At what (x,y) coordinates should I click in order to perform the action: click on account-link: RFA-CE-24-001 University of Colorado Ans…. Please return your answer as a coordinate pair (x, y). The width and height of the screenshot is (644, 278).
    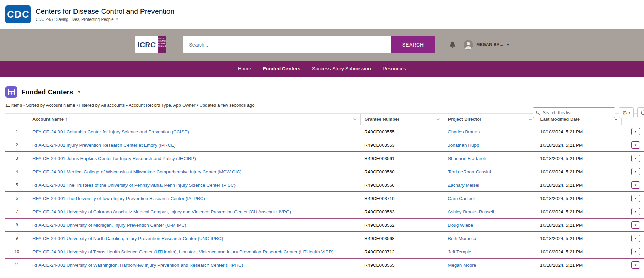
    Looking at the image, I should click on (162, 212).